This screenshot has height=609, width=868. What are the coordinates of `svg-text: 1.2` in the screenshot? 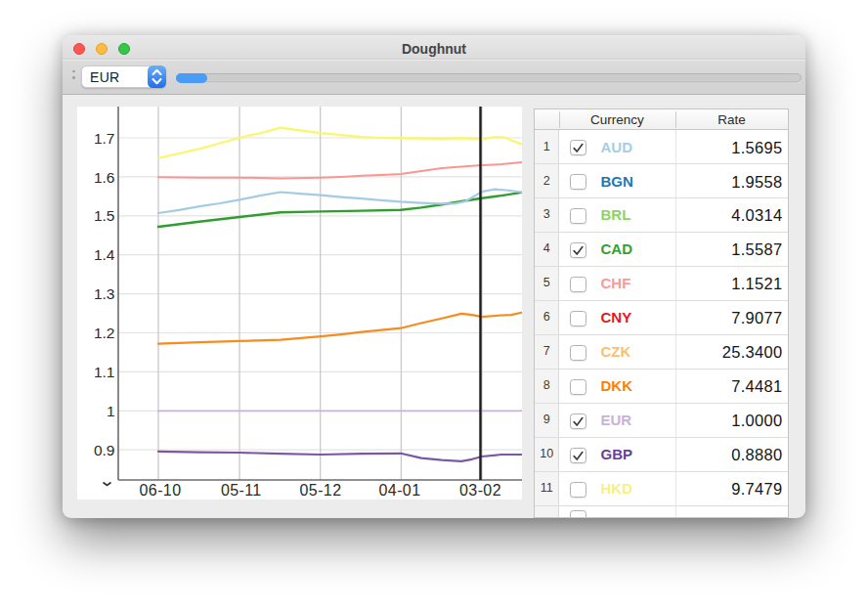 It's located at (105, 332).